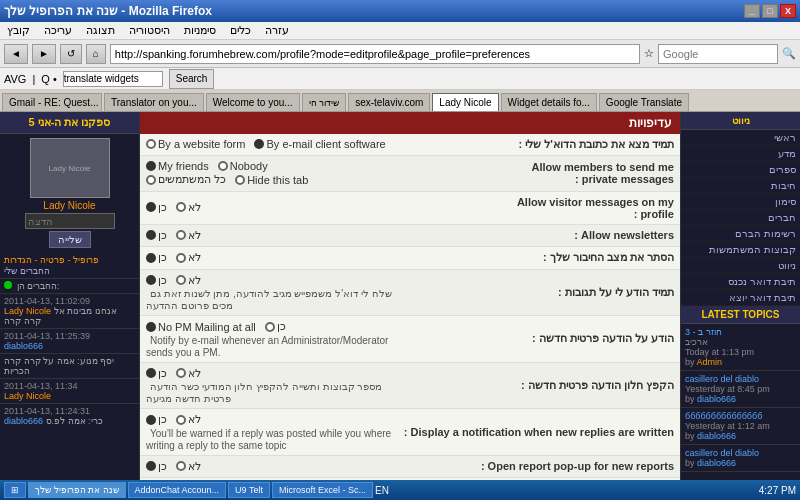  I want to click on translate-input, so click(113, 79).